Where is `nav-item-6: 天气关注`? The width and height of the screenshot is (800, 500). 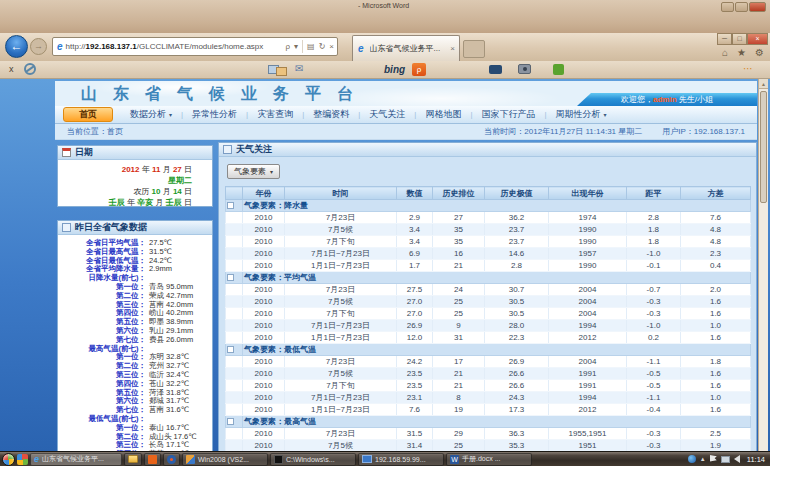 nav-item-6: 天气关注 is located at coordinates (387, 114).